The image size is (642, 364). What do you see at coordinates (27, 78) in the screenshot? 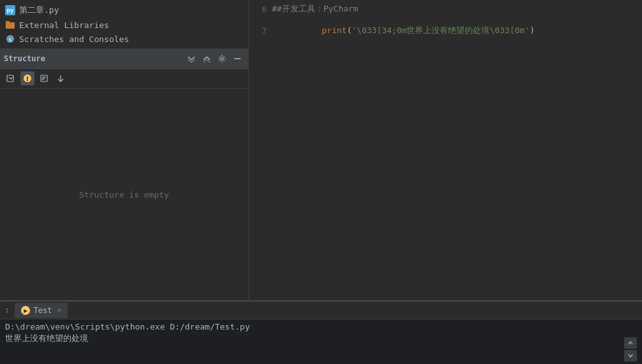
I see `function-filter-button: f` at bounding box center [27, 78].